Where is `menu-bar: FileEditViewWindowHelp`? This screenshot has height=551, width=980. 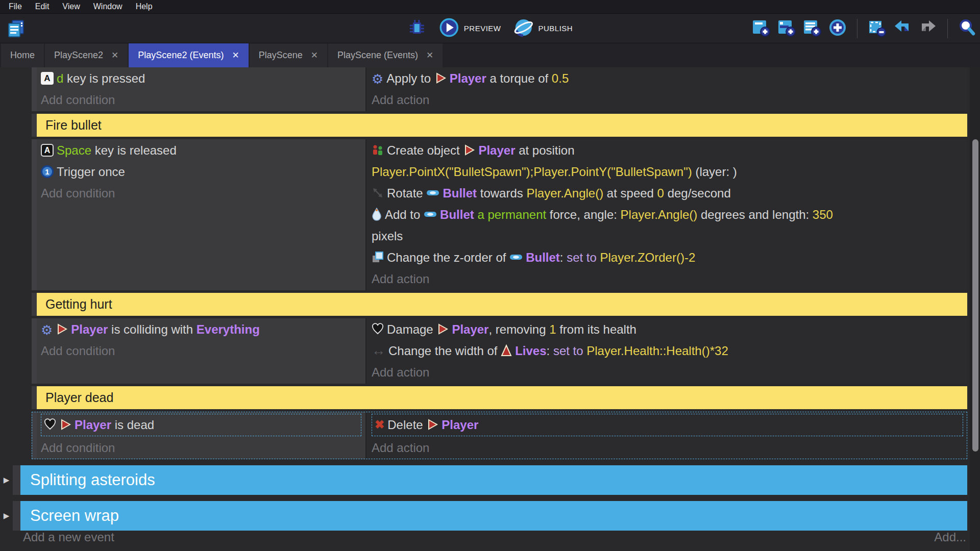 menu-bar: FileEditViewWindowHelp is located at coordinates (490, 7).